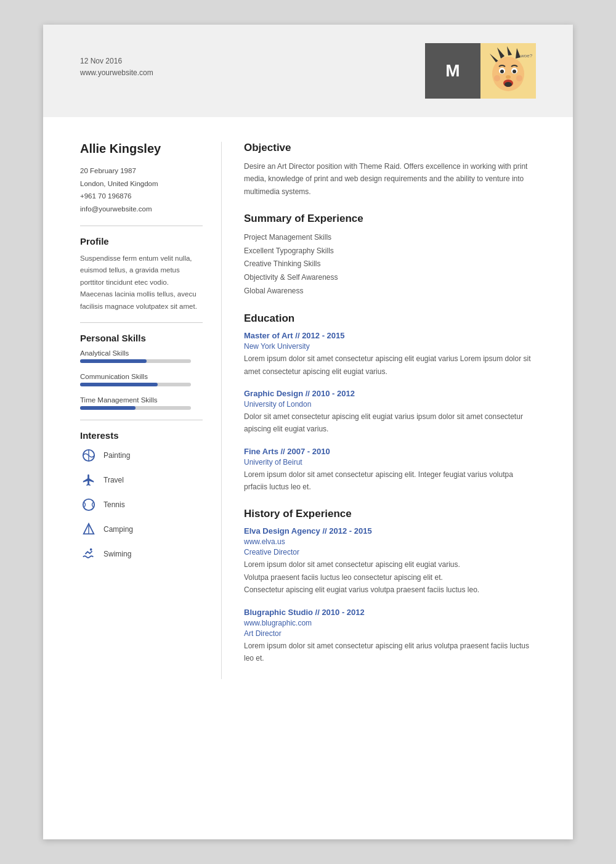 The image size is (616, 864). Describe the element at coordinates (118, 529) in the screenshot. I see `interest-label-camping: Camping` at that location.